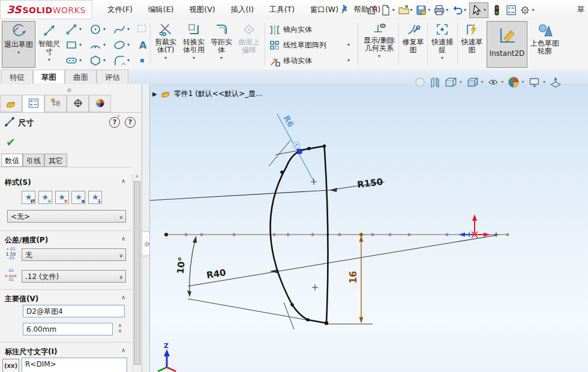  Describe the element at coordinates (208, 94) in the screenshot. I see `flyout-feature-tree: ▶零件1 (默认<<默认>_显...` at that location.